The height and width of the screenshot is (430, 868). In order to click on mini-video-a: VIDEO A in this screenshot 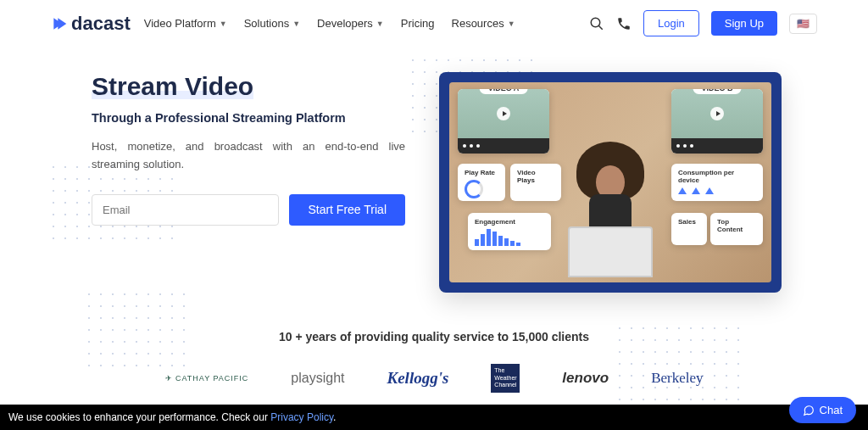, I will do `click(504, 121)`.